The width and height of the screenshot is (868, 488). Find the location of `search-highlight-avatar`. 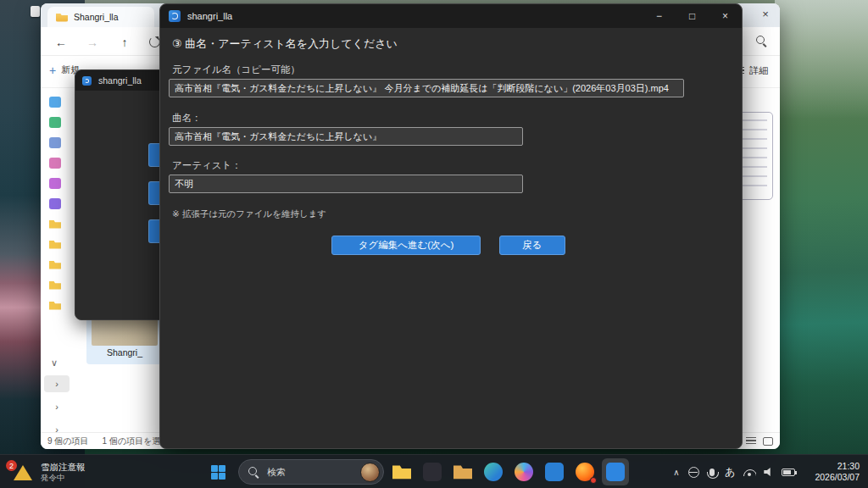

search-highlight-avatar is located at coordinates (370, 473).